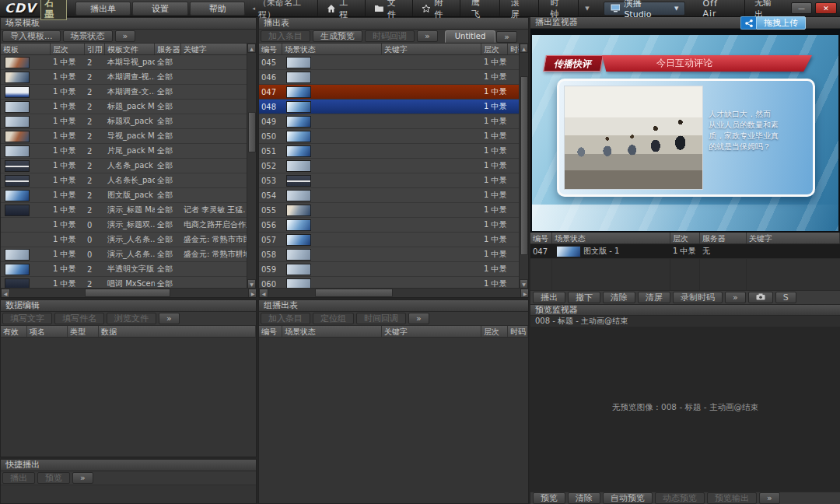 Image resolution: width=840 pixels, height=504 pixels. I want to click on snapshot-s-button: S, so click(786, 297).